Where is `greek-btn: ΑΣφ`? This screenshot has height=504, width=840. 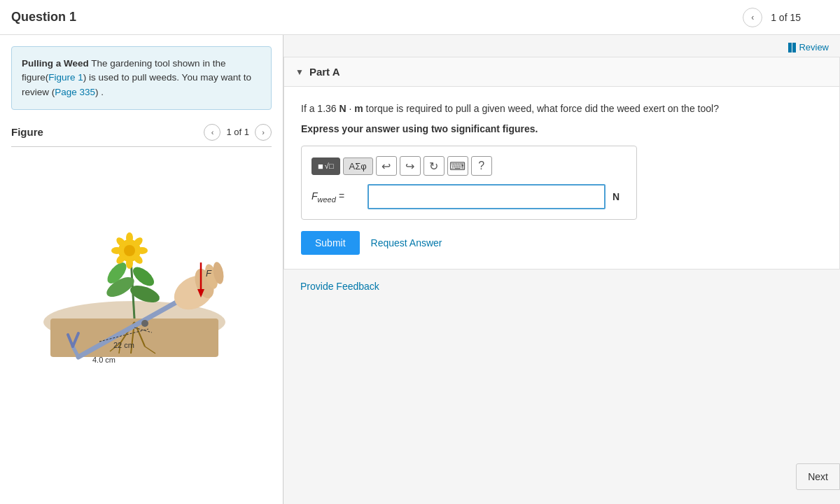 greek-btn: ΑΣφ is located at coordinates (358, 167).